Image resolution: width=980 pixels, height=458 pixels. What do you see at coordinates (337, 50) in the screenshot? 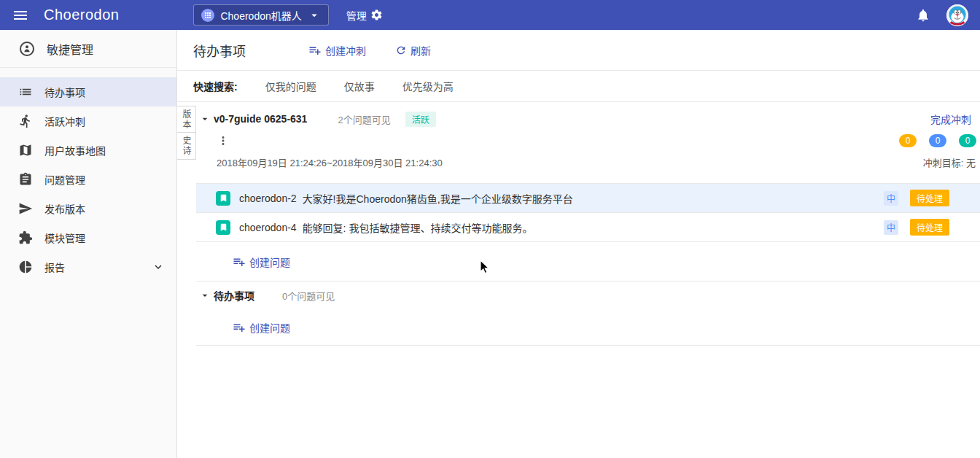
I see `create-sprint-button: 创建冲刺` at bounding box center [337, 50].